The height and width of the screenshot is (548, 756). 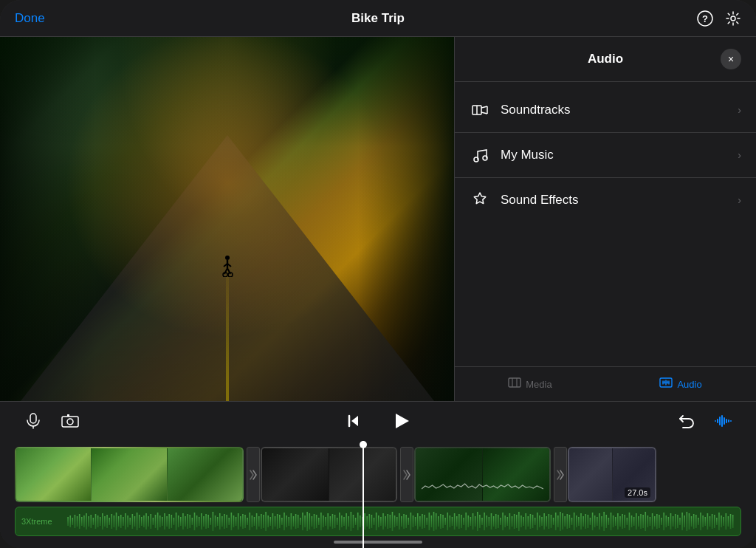 What do you see at coordinates (530, 384) in the screenshot?
I see `media-tab: Media` at bounding box center [530, 384].